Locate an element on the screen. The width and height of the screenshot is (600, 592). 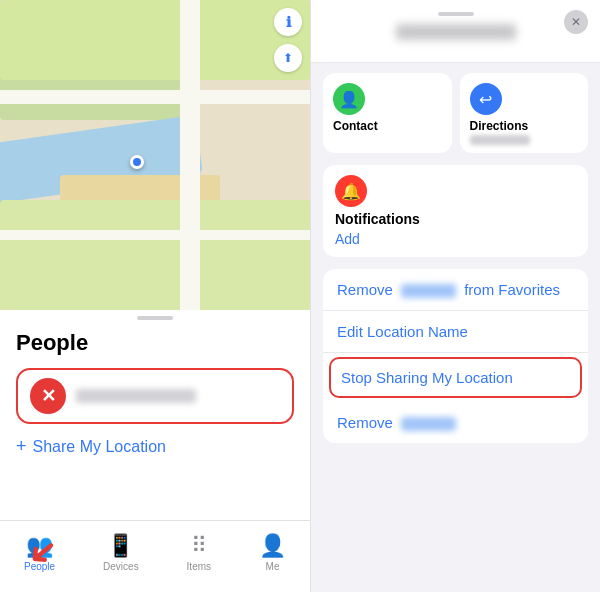
contact-person-icon: 👤 is located at coordinates (349, 100).